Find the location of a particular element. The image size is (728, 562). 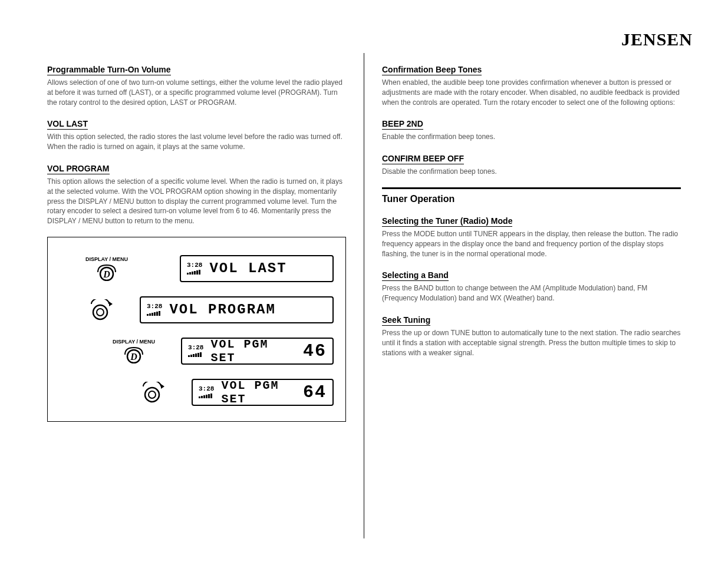

lcd-clock-text-2: 3:28 is located at coordinates (154, 306).